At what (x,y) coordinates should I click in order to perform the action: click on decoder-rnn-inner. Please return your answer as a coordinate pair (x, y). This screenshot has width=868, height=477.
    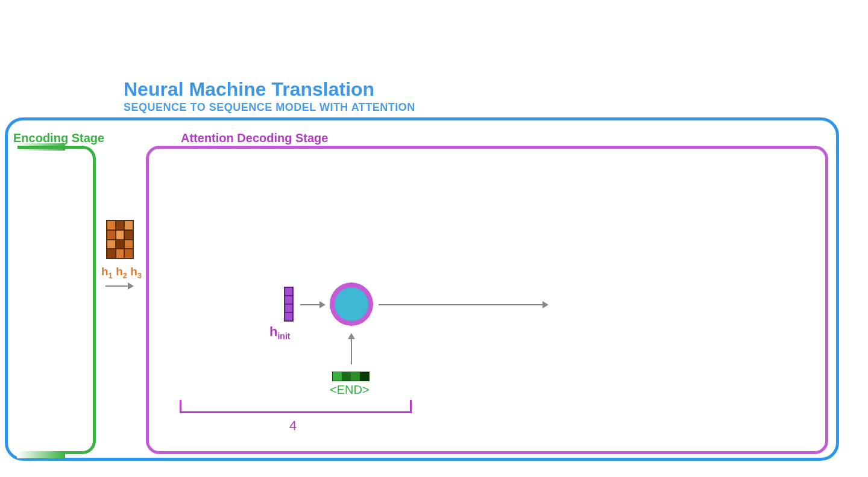
    Looking at the image, I should click on (351, 304).